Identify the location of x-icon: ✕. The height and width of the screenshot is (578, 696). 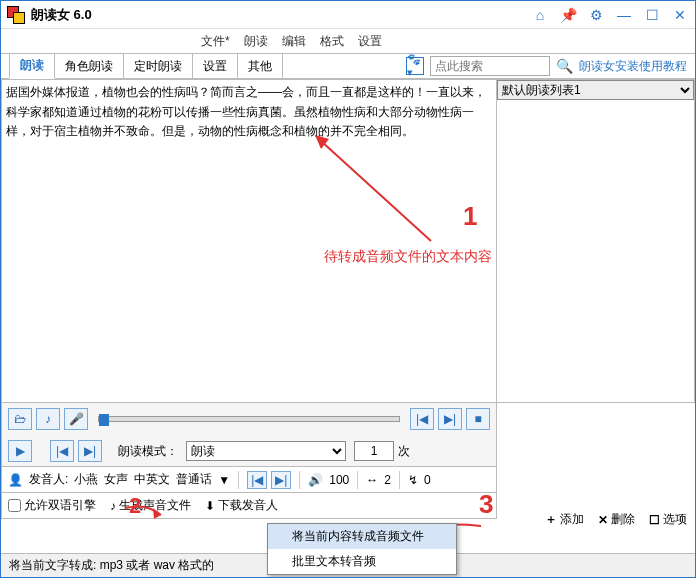
(603, 520).